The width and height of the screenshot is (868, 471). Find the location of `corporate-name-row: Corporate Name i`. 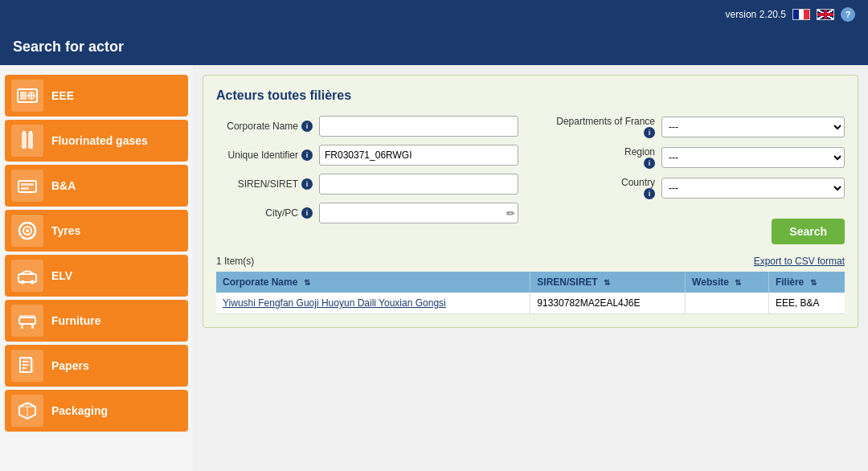

corporate-name-row: Corporate Name i is located at coordinates (367, 126).